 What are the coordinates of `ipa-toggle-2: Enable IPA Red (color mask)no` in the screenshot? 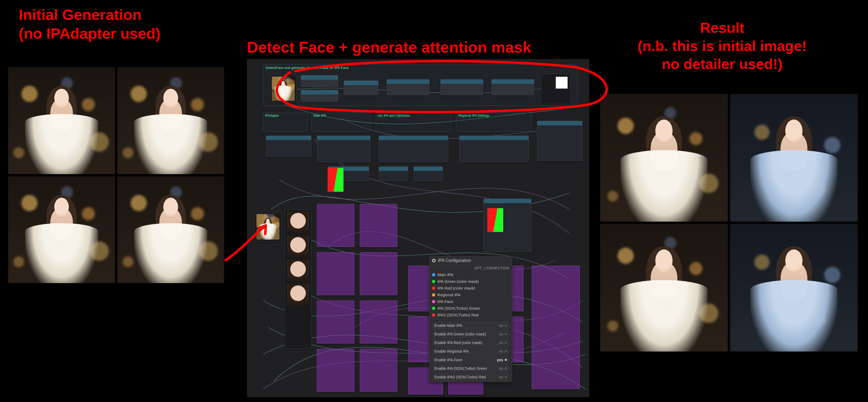 It's located at (470, 343).